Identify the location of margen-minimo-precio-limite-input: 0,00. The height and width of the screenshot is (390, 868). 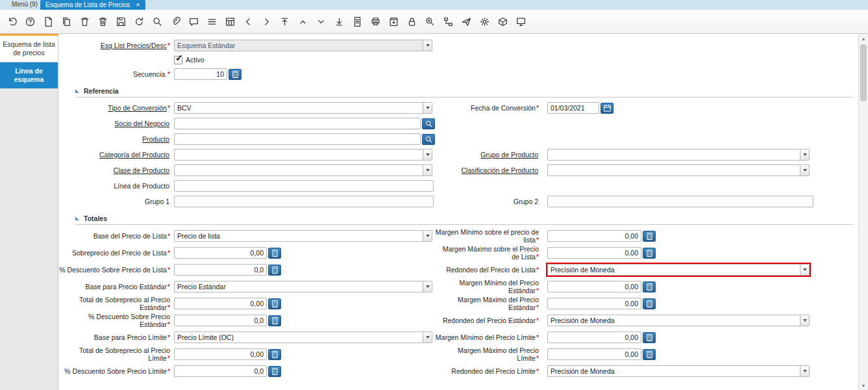
(595, 337).